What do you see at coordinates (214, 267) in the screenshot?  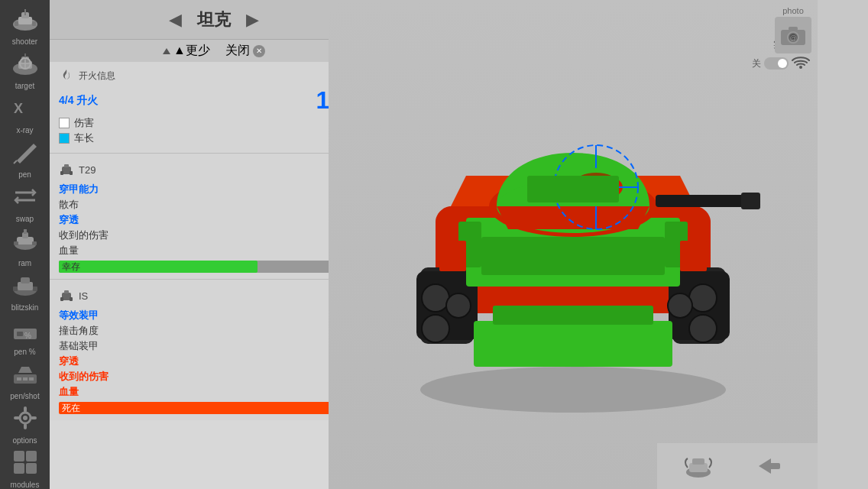 I see `survival-bar: 幸存 80hp` at bounding box center [214, 267].